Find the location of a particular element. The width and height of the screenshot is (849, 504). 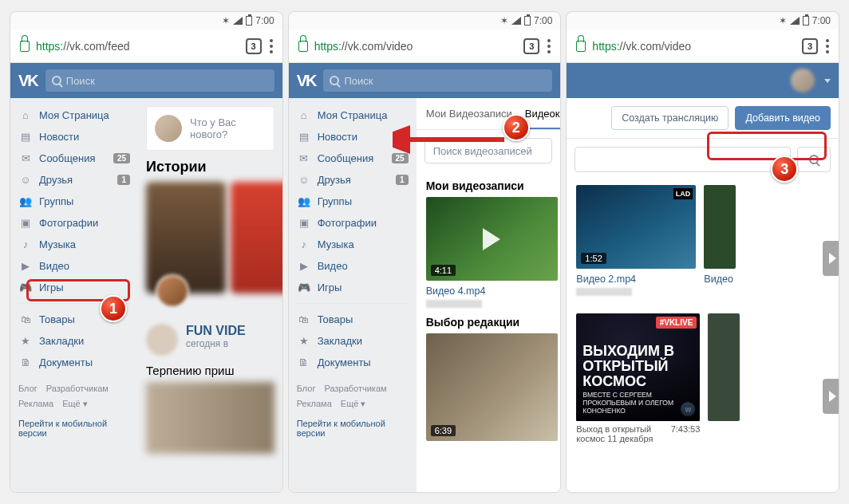

vk-header: VK Поиск is located at coordinates (424, 81).